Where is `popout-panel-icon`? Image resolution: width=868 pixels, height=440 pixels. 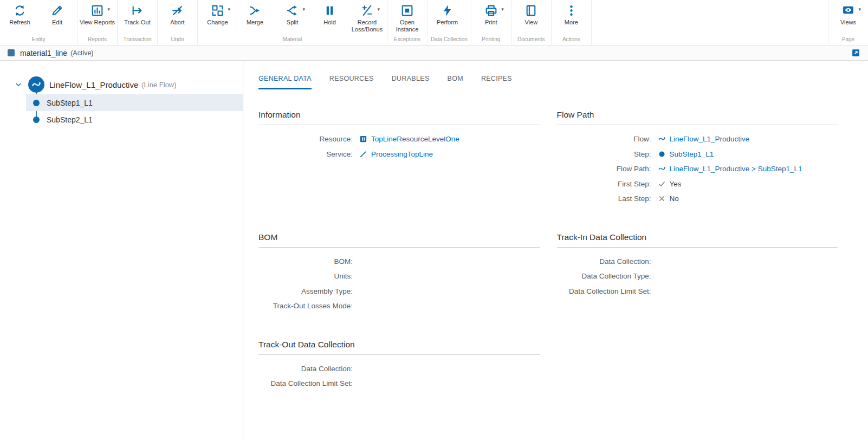 popout-panel-icon is located at coordinates (856, 53).